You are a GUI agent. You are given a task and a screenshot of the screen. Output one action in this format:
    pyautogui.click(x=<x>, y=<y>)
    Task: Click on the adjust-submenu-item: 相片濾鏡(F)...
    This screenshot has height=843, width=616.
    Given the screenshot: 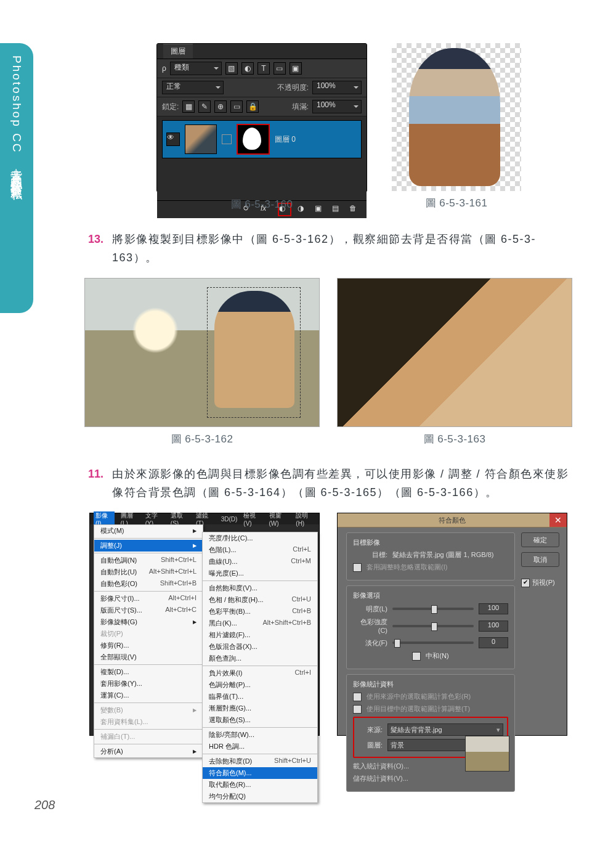 What is the action you would take?
    pyautogui.click(x=260, y=635)
    